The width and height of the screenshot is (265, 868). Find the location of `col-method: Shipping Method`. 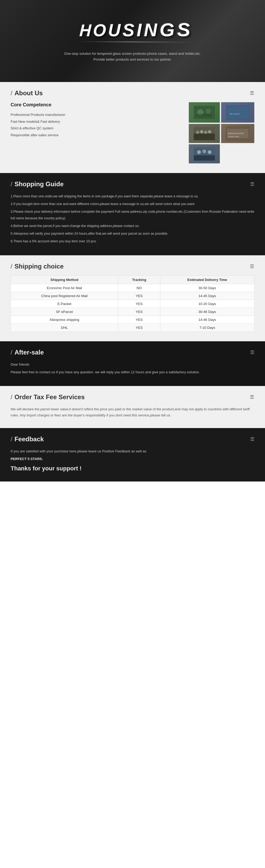

col-method: Shipping Method is located at coordinates (64, 280).